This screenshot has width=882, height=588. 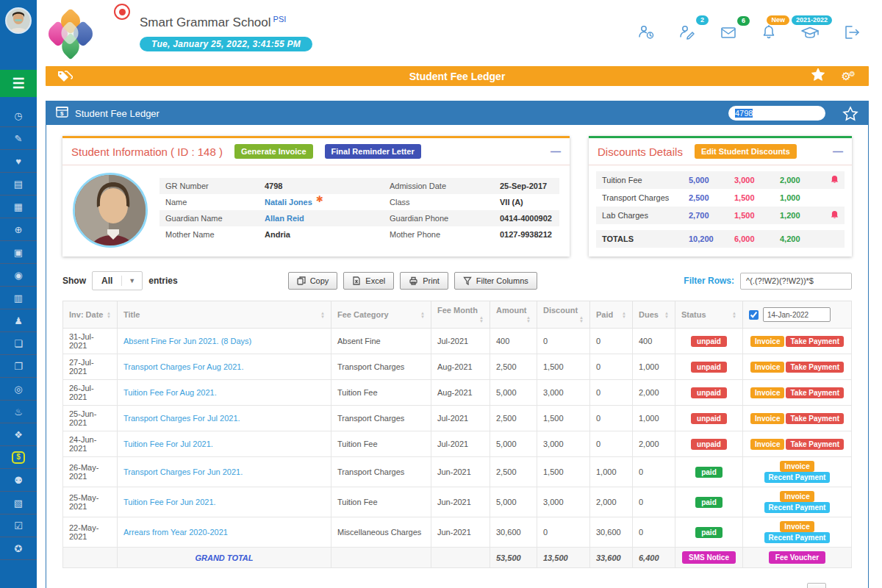 What do you see at coordinates (381, 315) in the screenshot?
I see `column-header-fee-category: Fee Category▲▼` at bounding box center [381, 315].